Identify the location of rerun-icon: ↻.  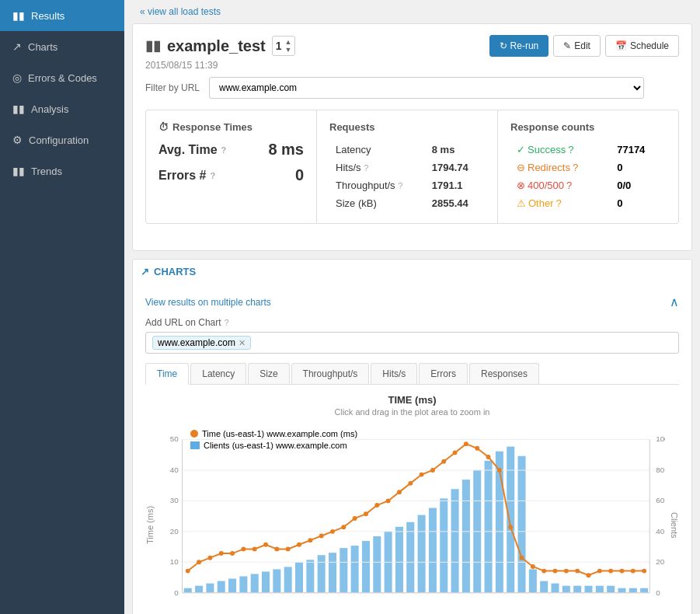
(503, 46).